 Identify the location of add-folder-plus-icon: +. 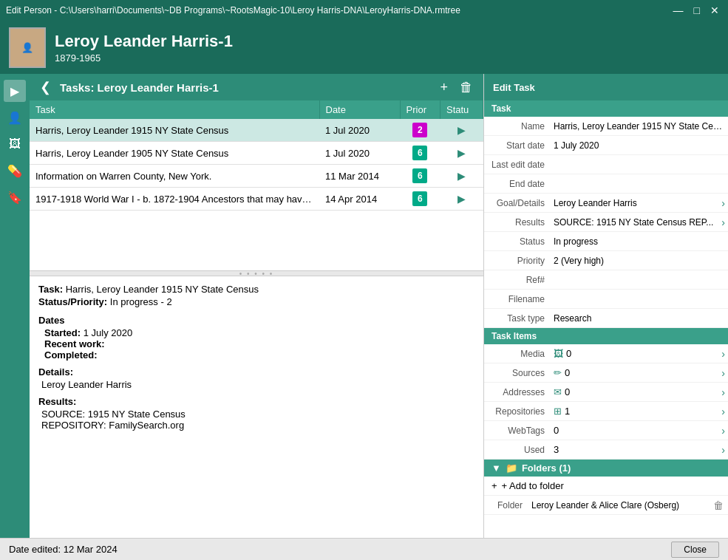
(494, 486).